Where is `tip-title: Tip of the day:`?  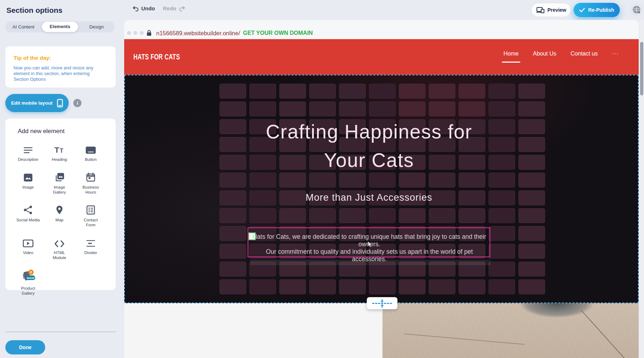 tip-title: Tip of the day: is located at coordinates (32, 58).